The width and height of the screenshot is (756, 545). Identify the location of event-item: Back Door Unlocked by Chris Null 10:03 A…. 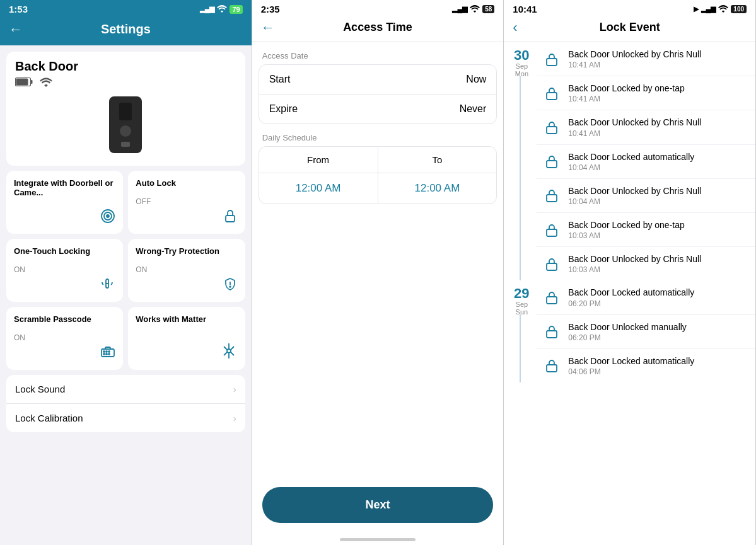
(646, 263).